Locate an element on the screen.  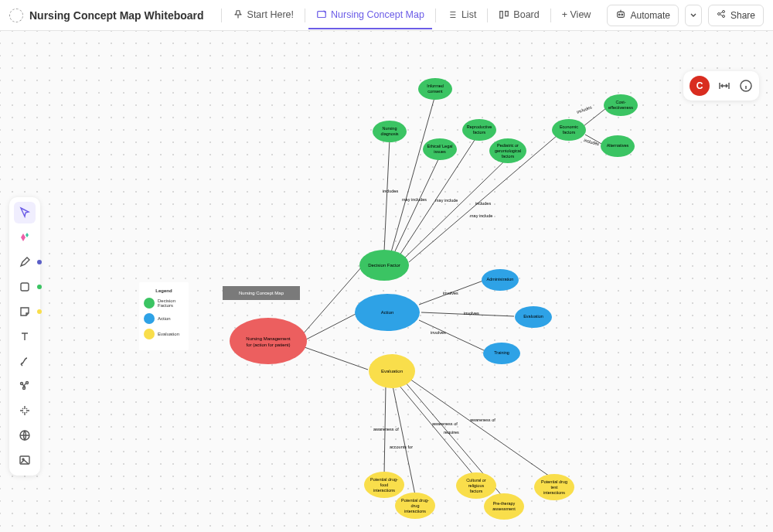
tool-sticky is located at coordinates (25, 312).